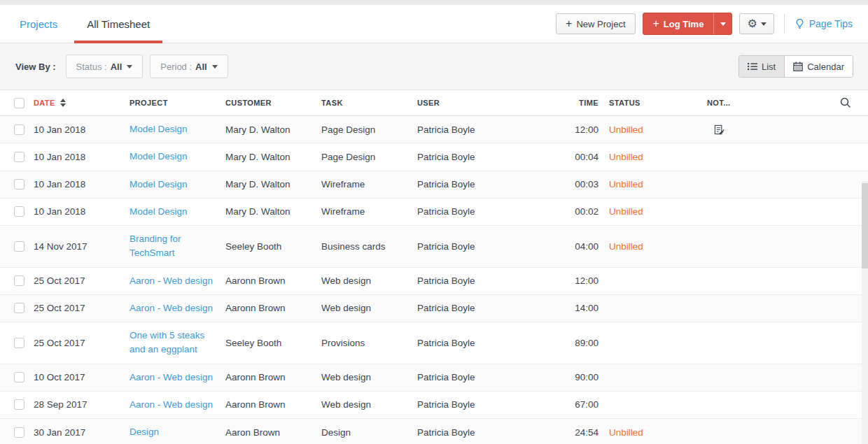 Image resolution: width=868 pixels, height=444 pixels. I want to click on new-project-button: + New Project, so click(595, 24).